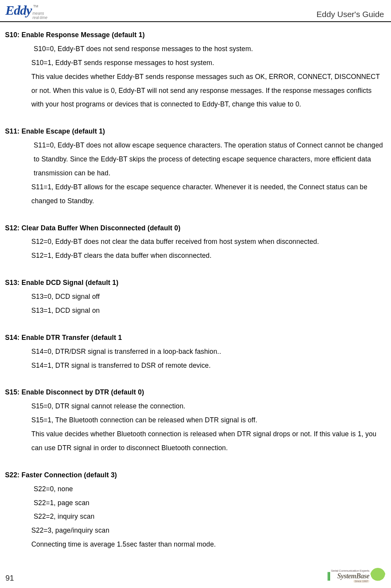 This screenshot has height=588, width=391. I want to click on s11-p1: S11=0, Eddy-BT does not allow escape seq…, so click(194, 159).